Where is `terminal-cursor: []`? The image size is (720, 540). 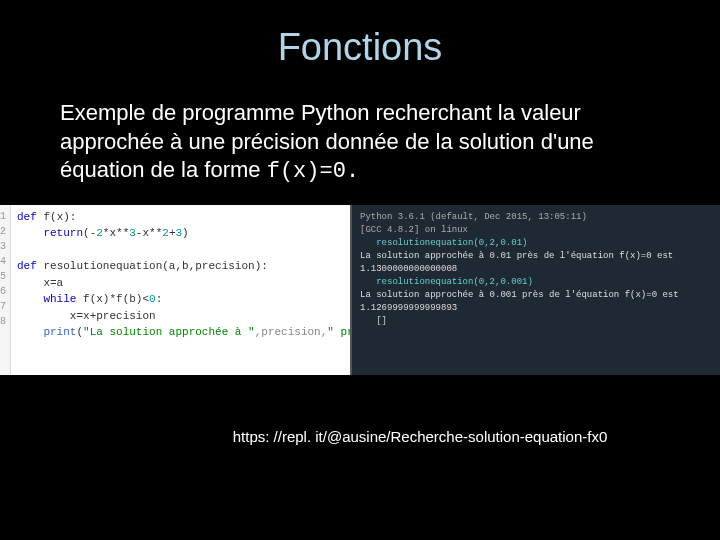 terminal-cursor: [] is located at coordinates (536, 322).